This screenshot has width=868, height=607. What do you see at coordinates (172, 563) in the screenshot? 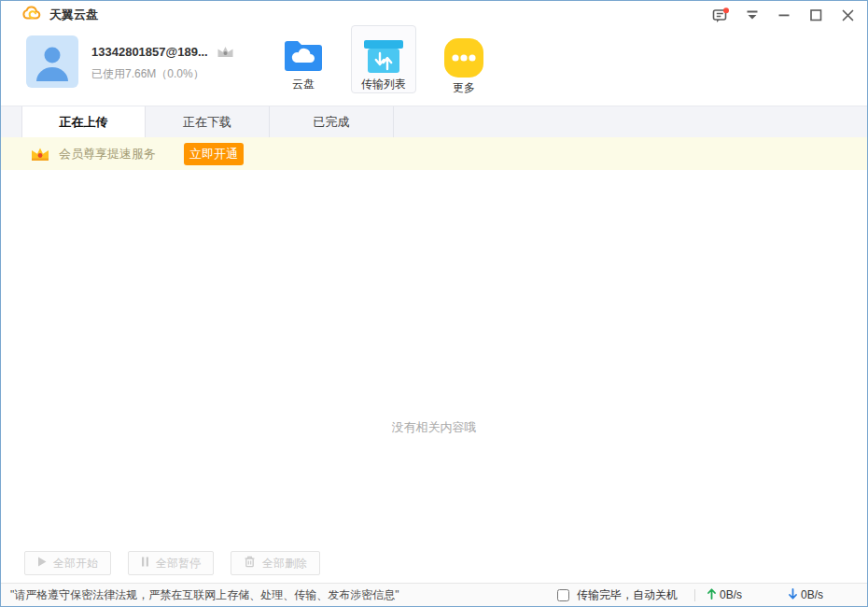
I see `batch-actions: 全部开始 全部暂停 全部删除` at bounding box center [172, 563].